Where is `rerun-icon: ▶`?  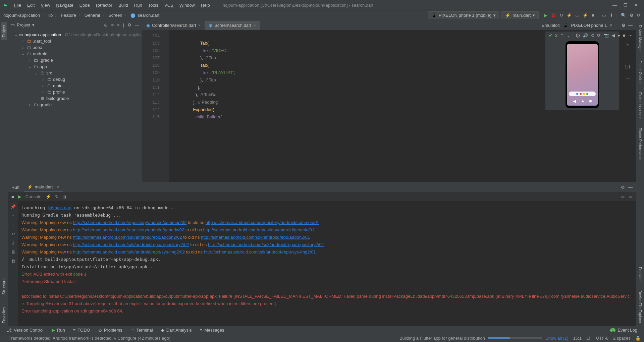
rerun-icon: ▶ is located at coordinates (20, 196).